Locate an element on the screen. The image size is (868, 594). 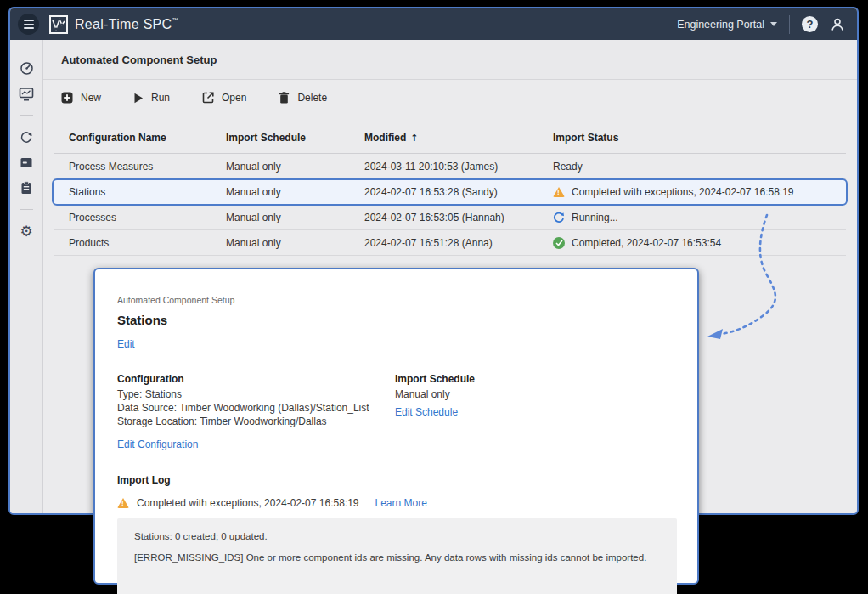
import-log-status-text: Completed with exceptions, 2024-02-07 16… is located at coordinates (248, 503).